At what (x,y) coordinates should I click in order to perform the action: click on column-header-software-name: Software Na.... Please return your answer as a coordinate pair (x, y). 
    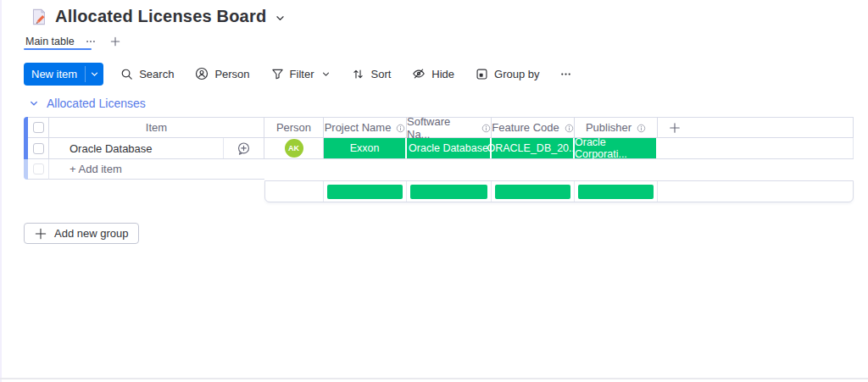
    Looking at the image, I should click on (449, 127).